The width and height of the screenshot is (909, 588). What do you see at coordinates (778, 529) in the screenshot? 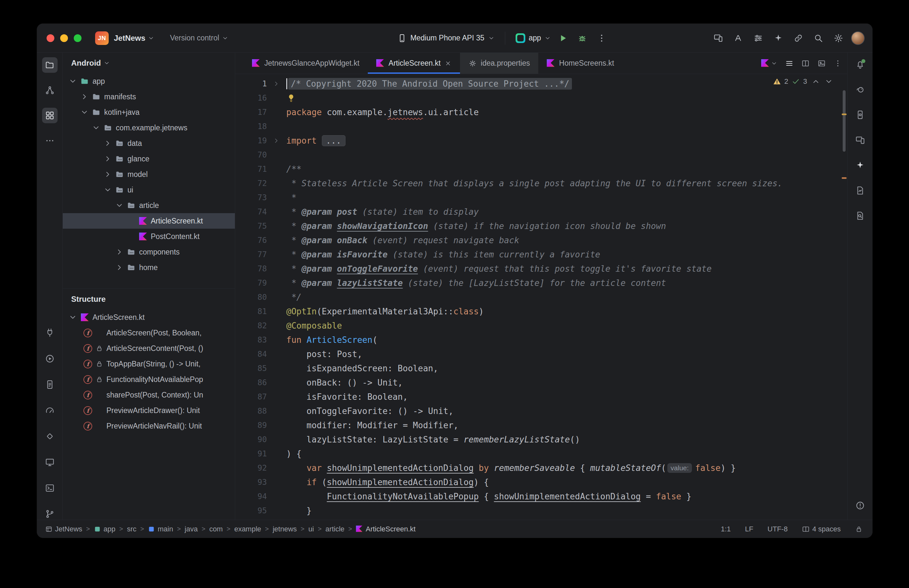
I see `encoding-widget: UTF-8` at bounding box center [778, 529].